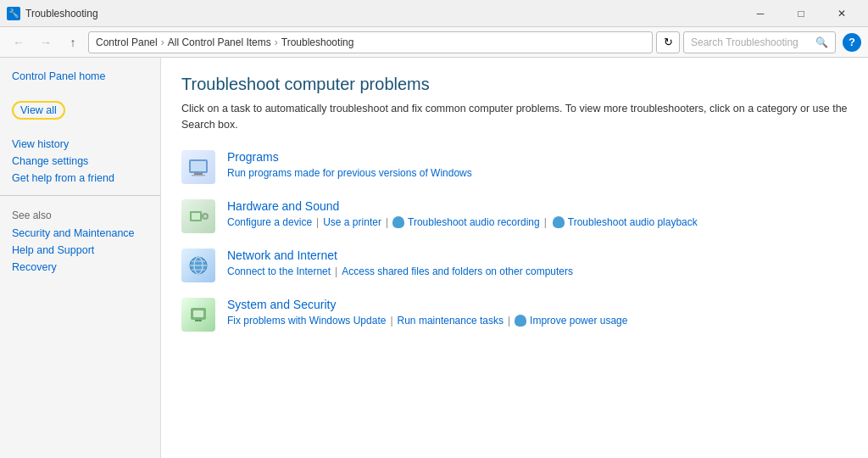 The width and height of the screenshot is (868, 458). What do you see at coordinates (281, 304) in the screenshot?
I see `security-title: System and Security` at bounding box center [281, 304].